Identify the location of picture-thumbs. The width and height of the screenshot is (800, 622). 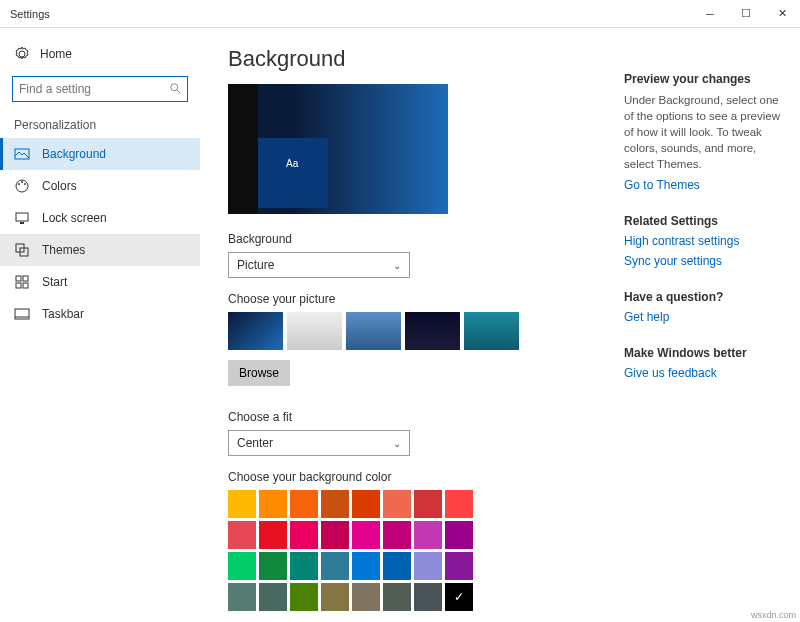
(414, 331).